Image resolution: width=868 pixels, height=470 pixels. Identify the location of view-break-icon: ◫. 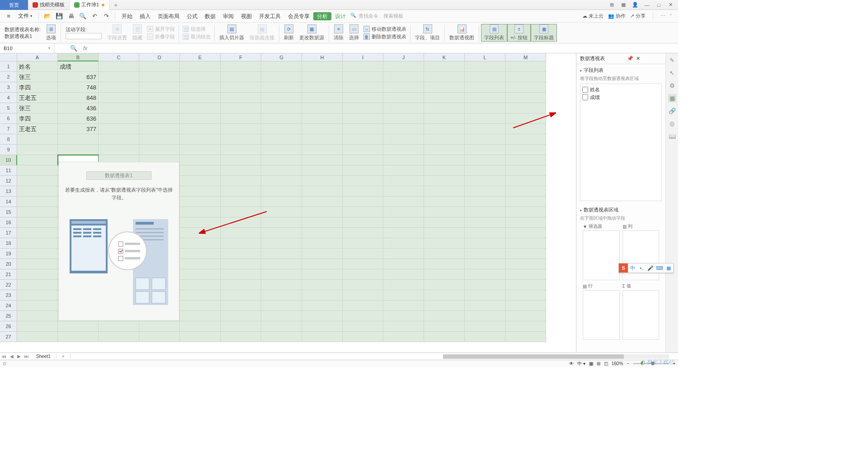
(606, 363).